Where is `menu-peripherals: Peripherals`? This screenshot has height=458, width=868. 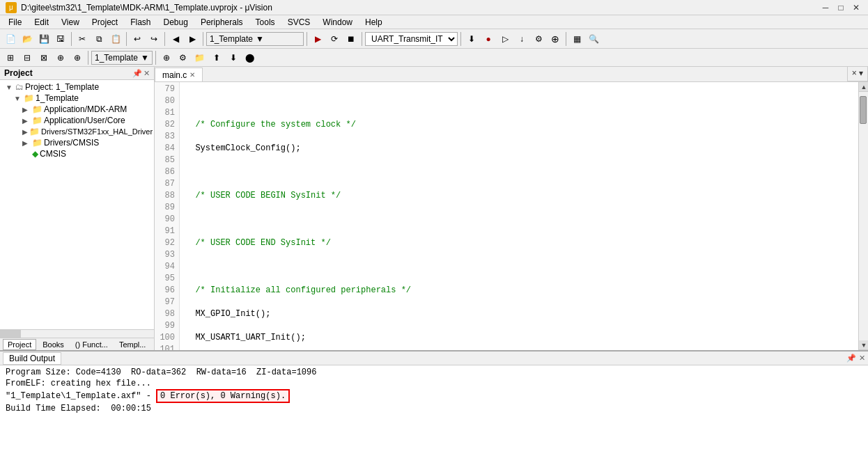
menu-peripherals: Peripherals is located at coordinates (222, 22).